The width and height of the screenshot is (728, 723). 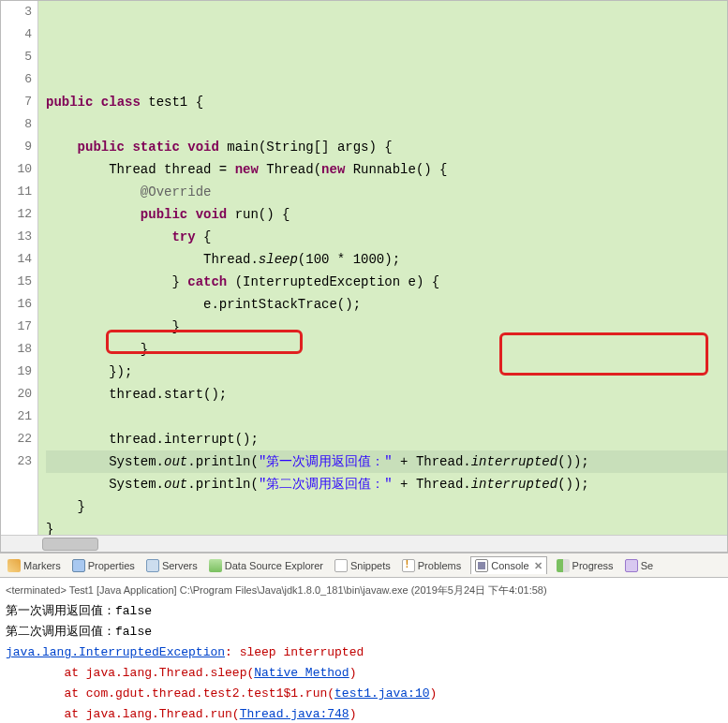 I want to click on snippets-icon, so click(x=341, y=566).